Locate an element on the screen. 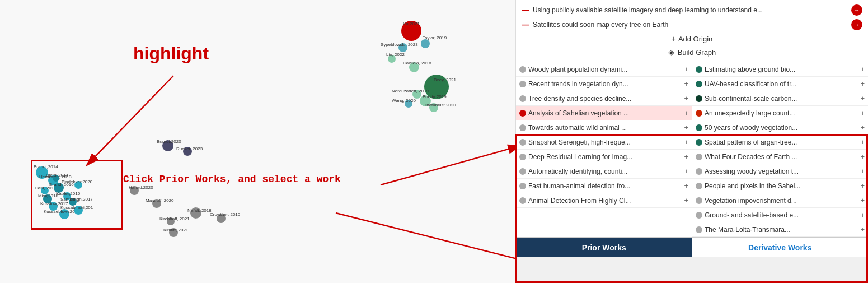  origin-2-arrow-btn: → is located at coordinates (857, 25).